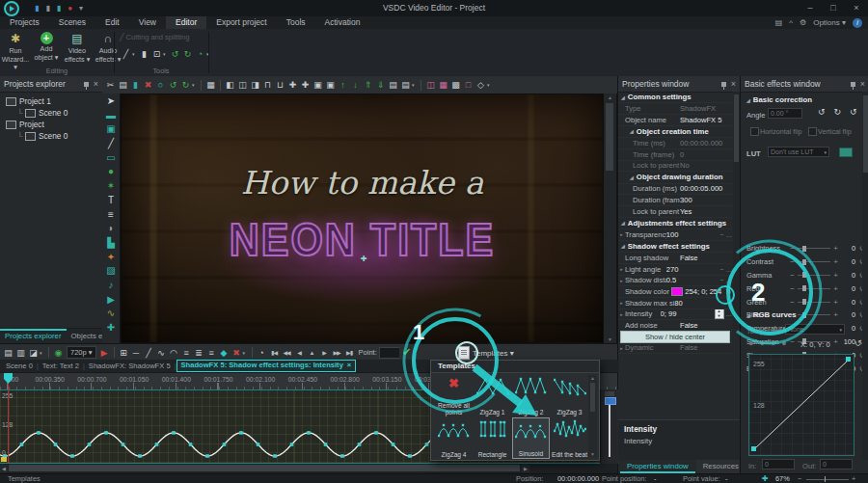 Image resolution: width=868 pixels, height=483 pixels. What do you see at coordinates (4, 469) in the screenshot?
I see `scroll-left-icon: ◀` at bounding box center [4, 469].